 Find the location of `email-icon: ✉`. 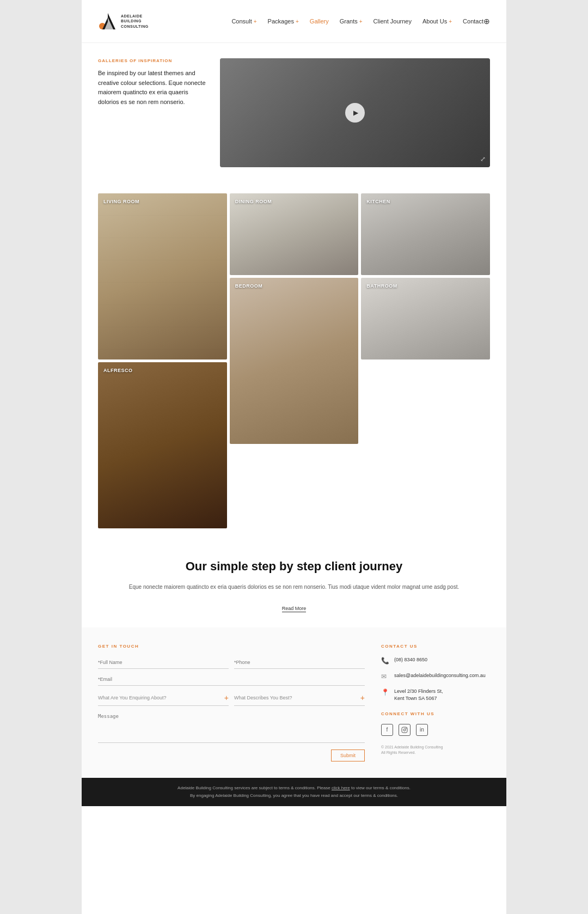

email-icon: ✉ is located at coordinates (385, 677).